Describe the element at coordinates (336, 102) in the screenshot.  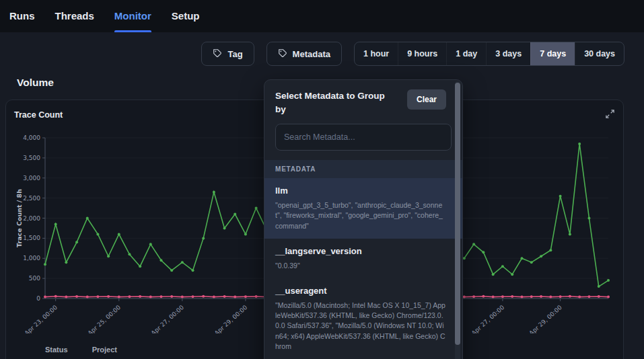
I see `popover-title: Select Metadata to Group by` at that location.